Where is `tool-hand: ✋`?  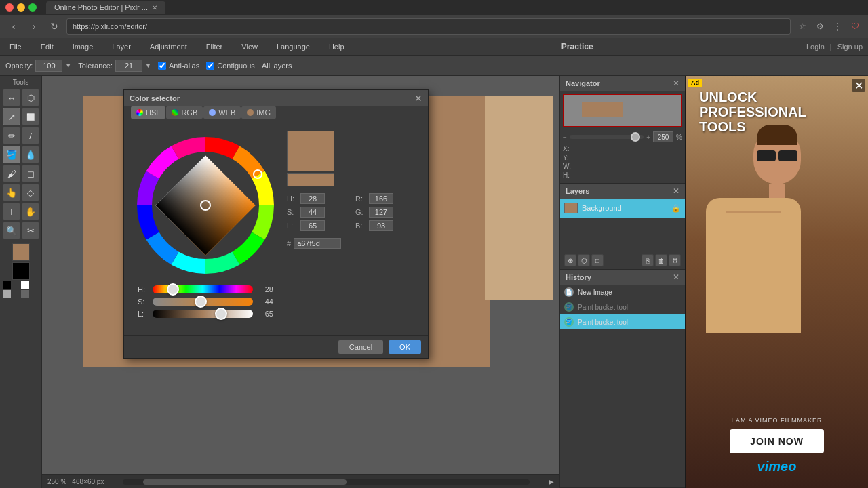 tool-hand: ✋ is located at coordinates (31, 211).